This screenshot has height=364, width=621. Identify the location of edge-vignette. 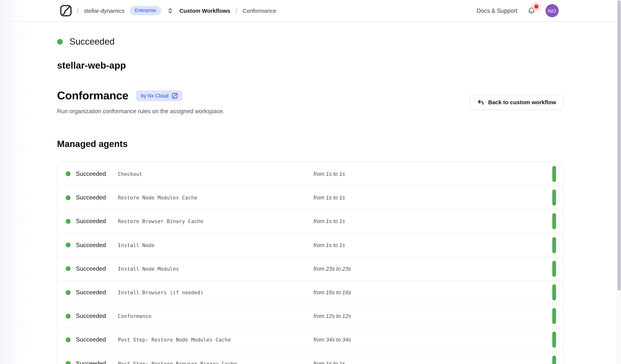
(13, 182).